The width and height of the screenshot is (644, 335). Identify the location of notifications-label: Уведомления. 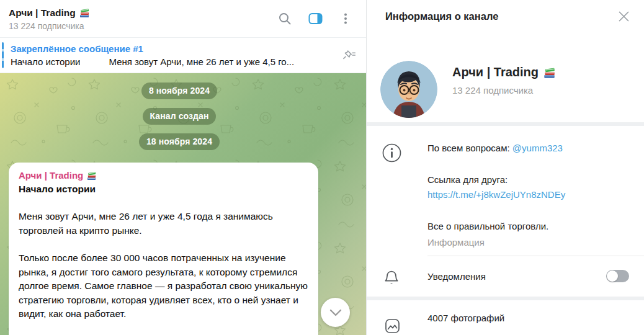
(457, 277).